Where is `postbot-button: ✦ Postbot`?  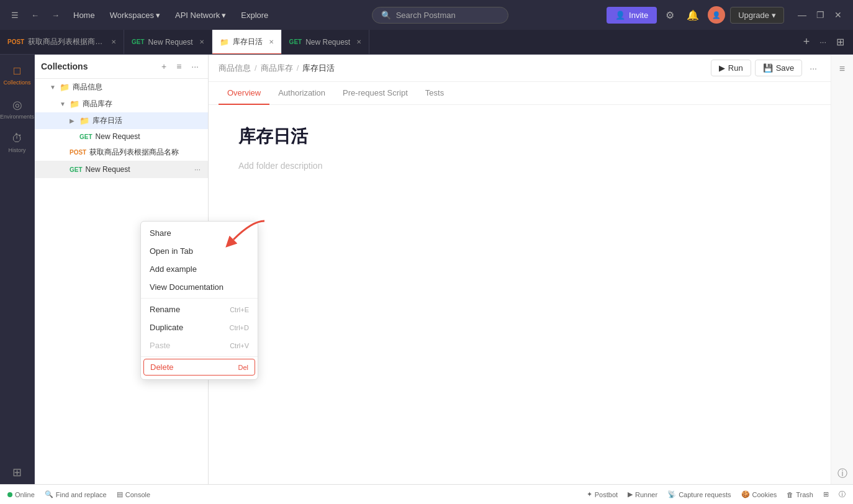 postbot-button: ✦ Postbot is located at coordinates (602, 494).